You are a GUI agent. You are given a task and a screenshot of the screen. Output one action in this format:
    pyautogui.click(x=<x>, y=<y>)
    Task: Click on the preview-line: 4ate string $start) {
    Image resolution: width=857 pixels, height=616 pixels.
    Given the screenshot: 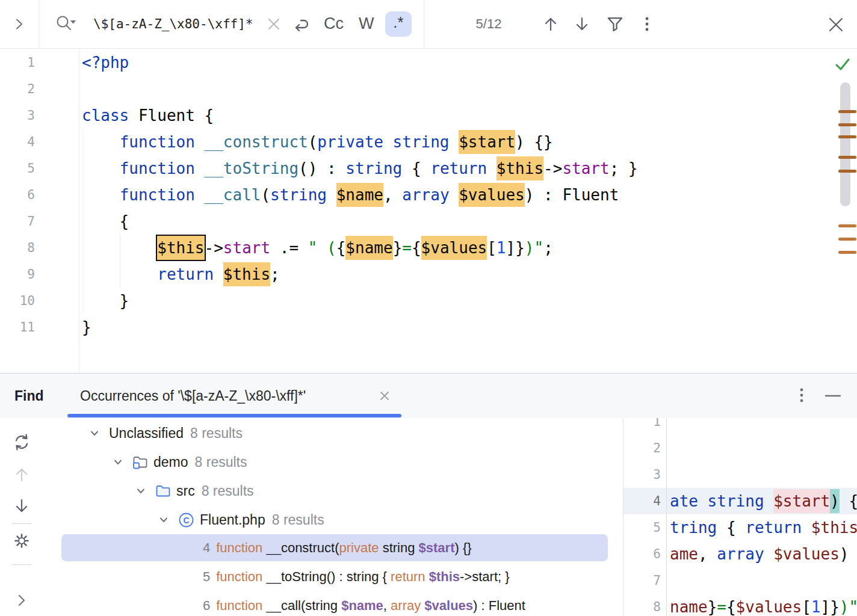 What is the action you would take?
    pyautogui.click(x=740, y=501)
    